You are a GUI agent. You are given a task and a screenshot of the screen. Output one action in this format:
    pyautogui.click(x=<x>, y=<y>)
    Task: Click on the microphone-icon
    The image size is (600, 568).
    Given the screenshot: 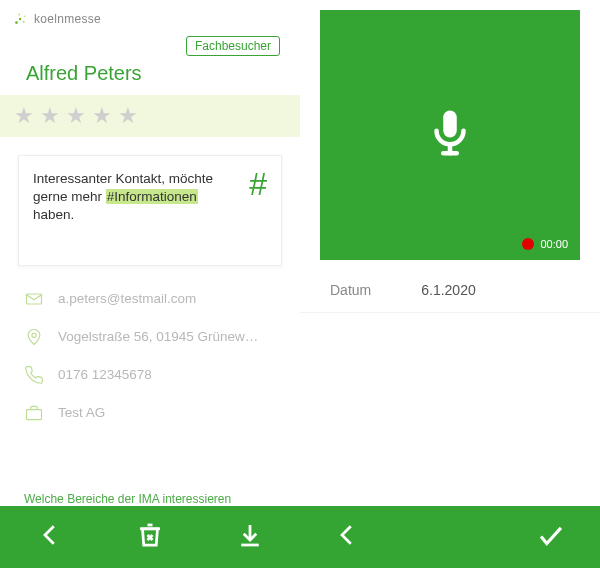 What is the action you would take?
    pyautogui.click(x=450, y=135)
    